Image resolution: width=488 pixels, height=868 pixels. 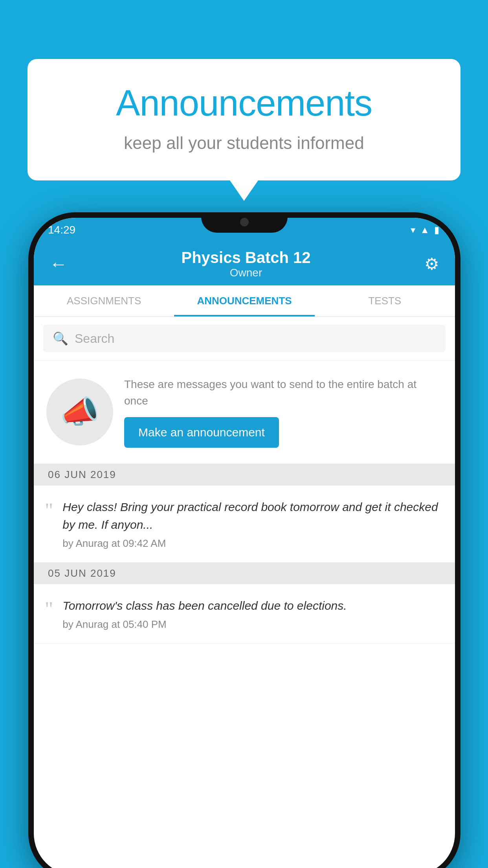 What do you see at coordinates (244, 614) in the screenshot?
I see `announcement-item-2: " Tomorrow's class has been cancelled du…` at bounding box center [244, 614].